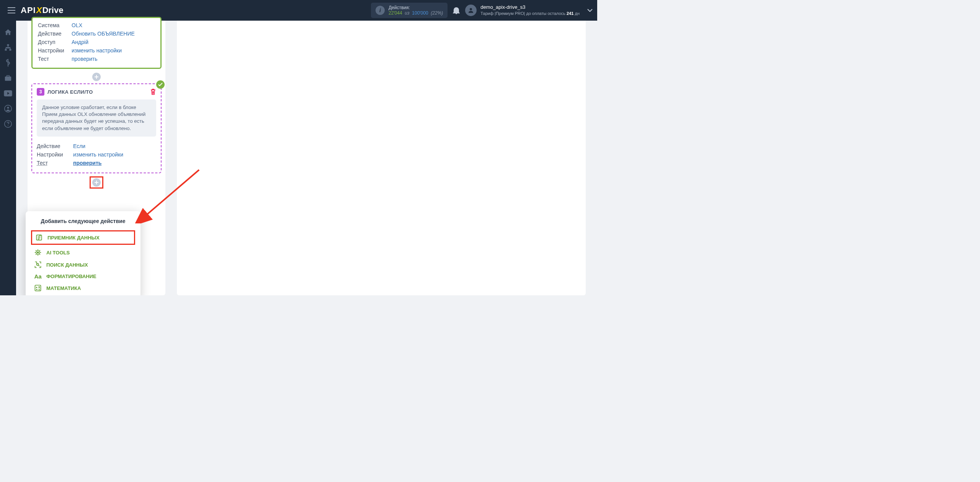  I want to click on sidebar-briefcase-icon, so click(8, 78).